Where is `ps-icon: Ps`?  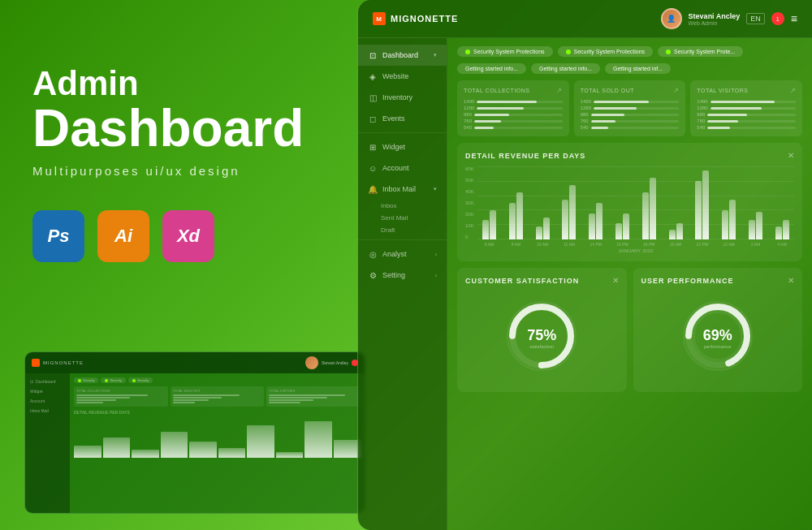 ps-icon: Ps is located at coordinates (58, 236).